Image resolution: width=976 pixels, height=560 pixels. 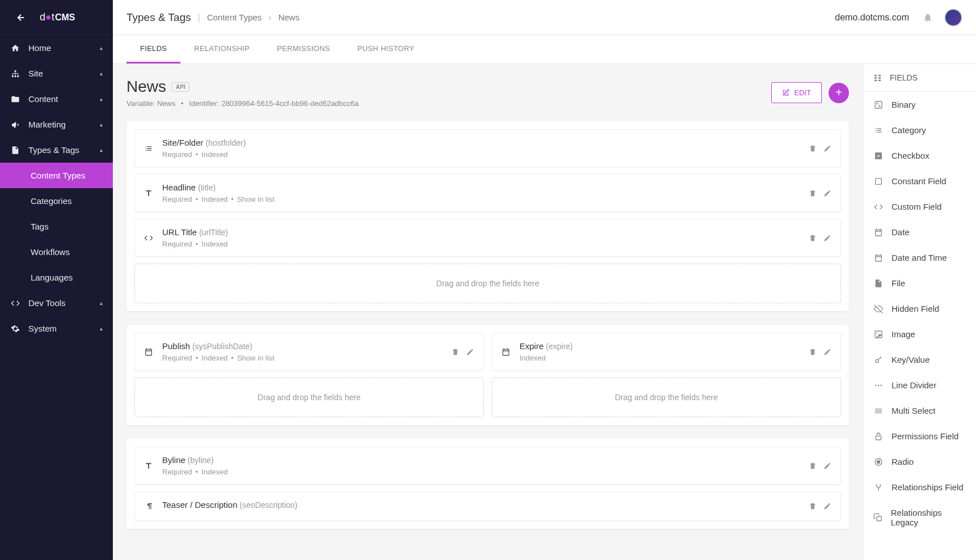 What do you see at coordinates (174, 460) in the screenshot?
I see `field-title: Byline` at bounding box center [174, 460].